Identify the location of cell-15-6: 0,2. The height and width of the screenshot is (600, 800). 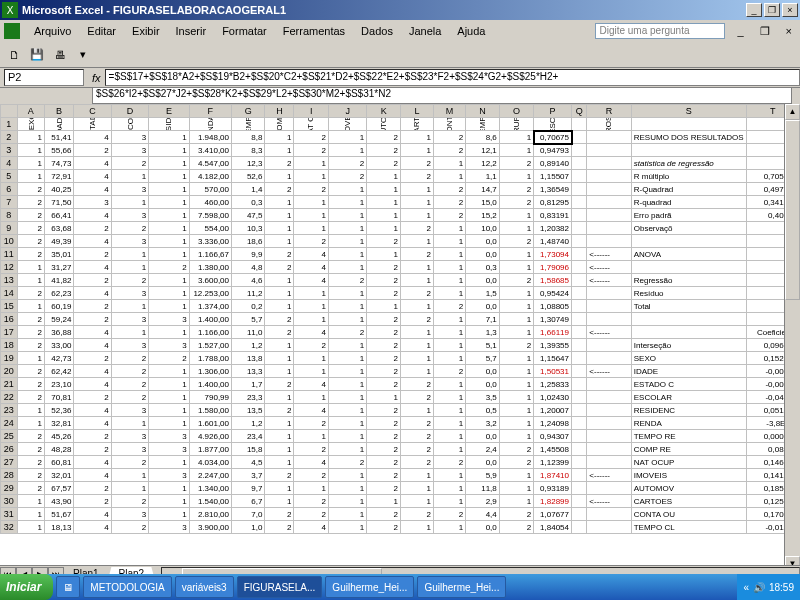
(248, 306).